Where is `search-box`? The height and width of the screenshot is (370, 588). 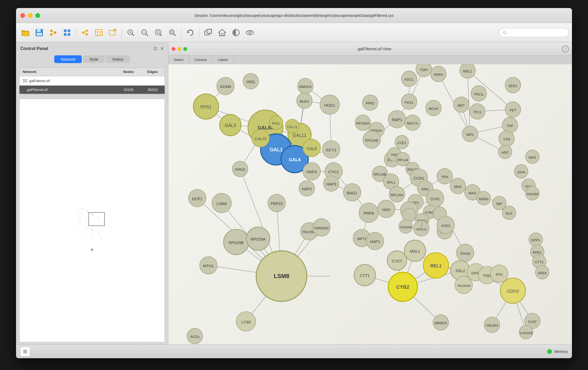 search-box is located at coordinates (534, 33).